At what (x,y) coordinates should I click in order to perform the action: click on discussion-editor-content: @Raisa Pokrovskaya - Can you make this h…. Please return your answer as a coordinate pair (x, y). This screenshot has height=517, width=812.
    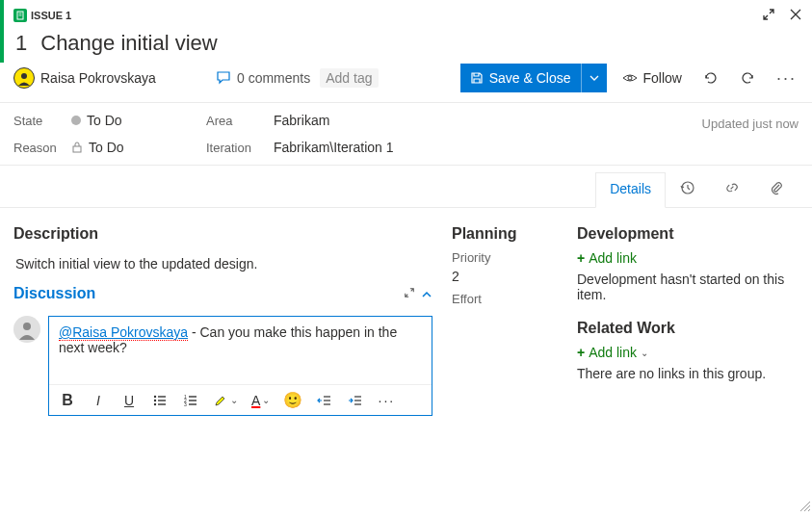
    Looking at the image, I should click on (241, 350).